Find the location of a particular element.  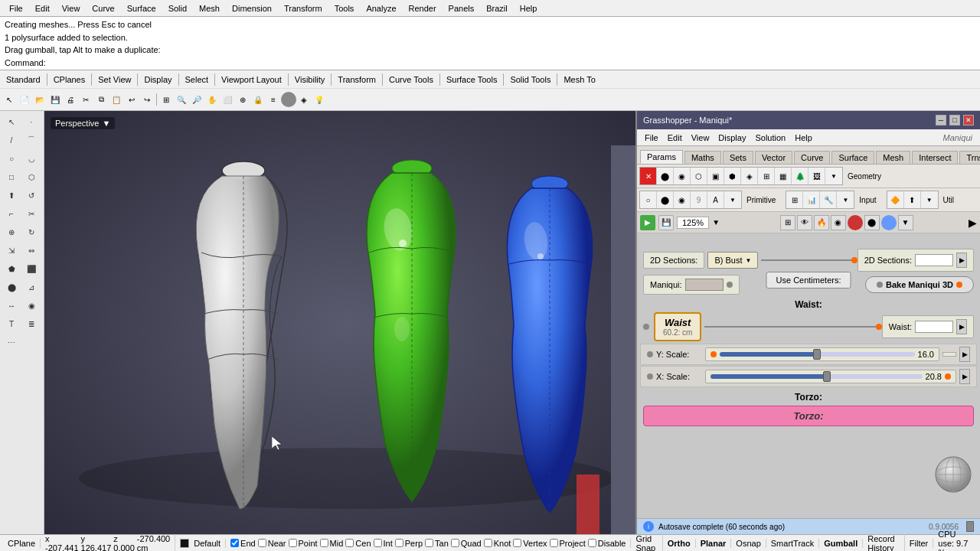

menu-dimension: Dimension is located at coordinates (252, 8).